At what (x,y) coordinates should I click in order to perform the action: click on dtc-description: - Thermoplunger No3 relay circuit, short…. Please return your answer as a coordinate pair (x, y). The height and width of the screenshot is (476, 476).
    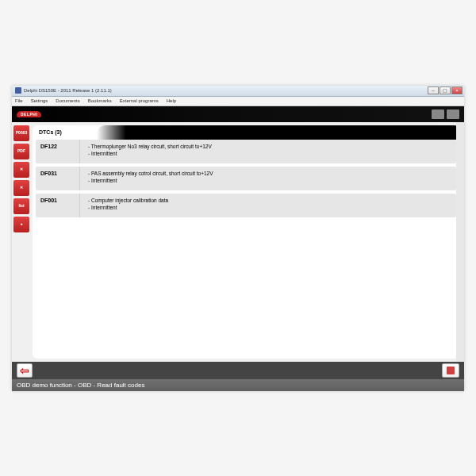
    Looking at the image, I should click on (268, 152).